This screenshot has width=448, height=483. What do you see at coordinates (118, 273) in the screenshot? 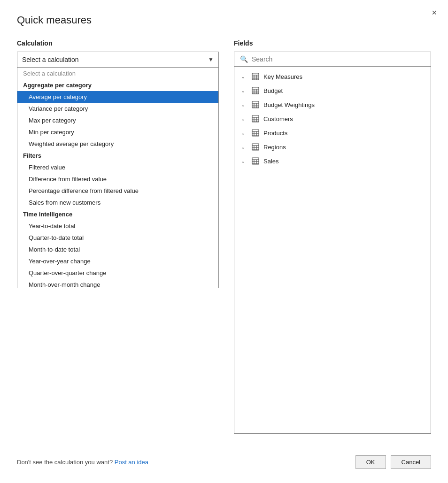
I see `list-item: Quarter-over-quarter change` at bounding box center [118, 273].